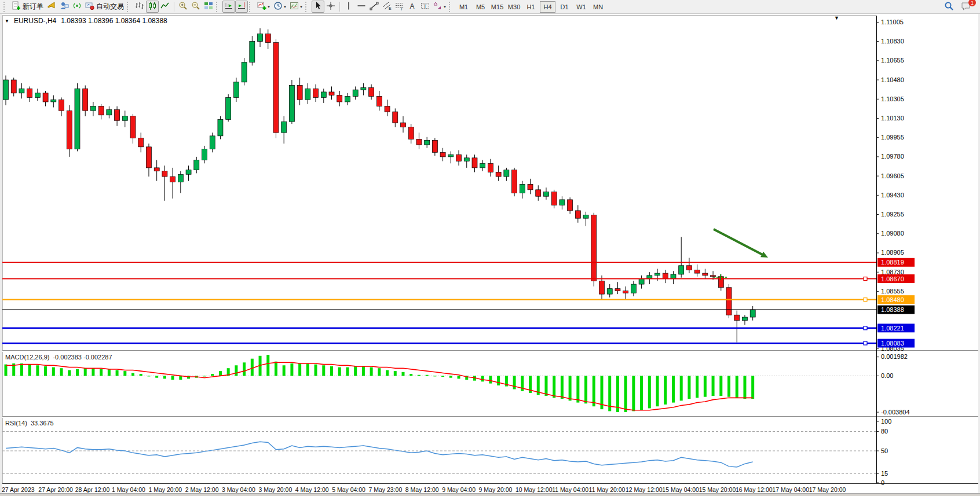 This screenshot has width=980, height=496. Describe the element at coordinates (949, 7) in the screenshot. I see `search-icon` at that location.